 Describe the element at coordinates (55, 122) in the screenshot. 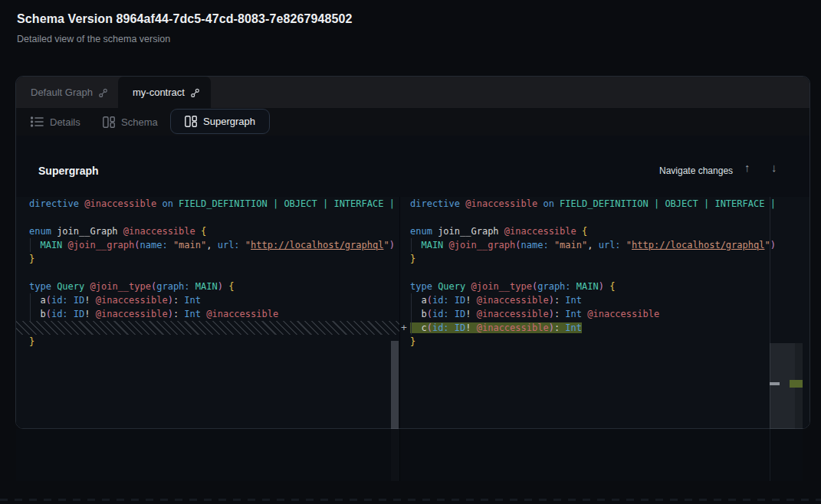

I see `tab-details: Details` at that location.